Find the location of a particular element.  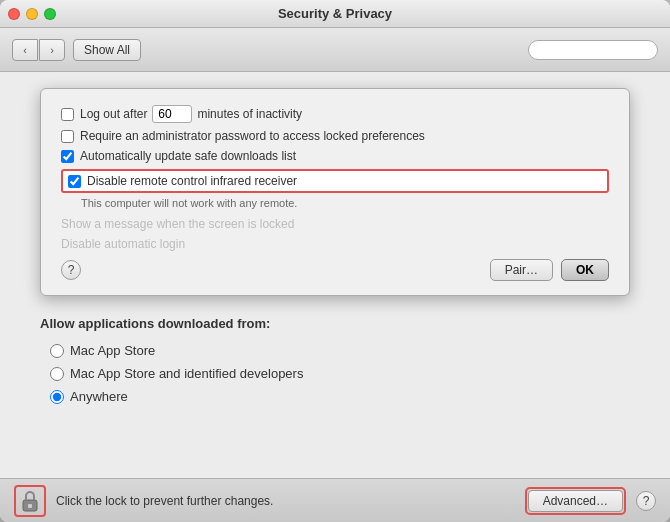

back-button: ‹ is located at coordinates (25, 50).